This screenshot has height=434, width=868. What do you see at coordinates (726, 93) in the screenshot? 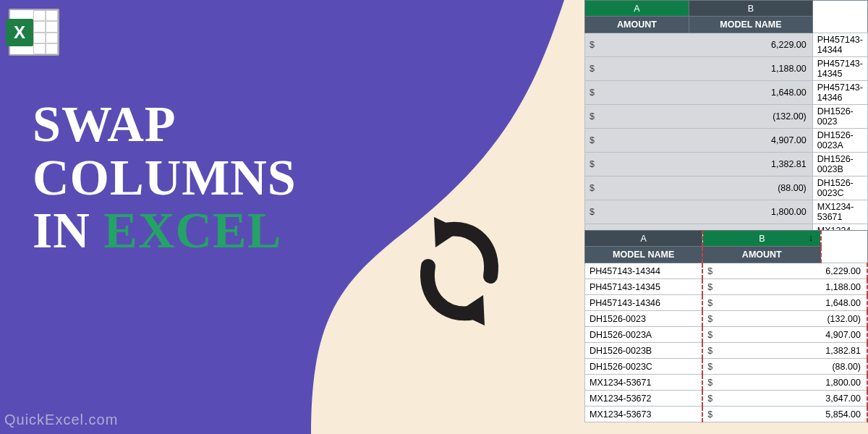
I see `table-row: $1,648.00PH457143-14346` at bounding box center [726, 93].